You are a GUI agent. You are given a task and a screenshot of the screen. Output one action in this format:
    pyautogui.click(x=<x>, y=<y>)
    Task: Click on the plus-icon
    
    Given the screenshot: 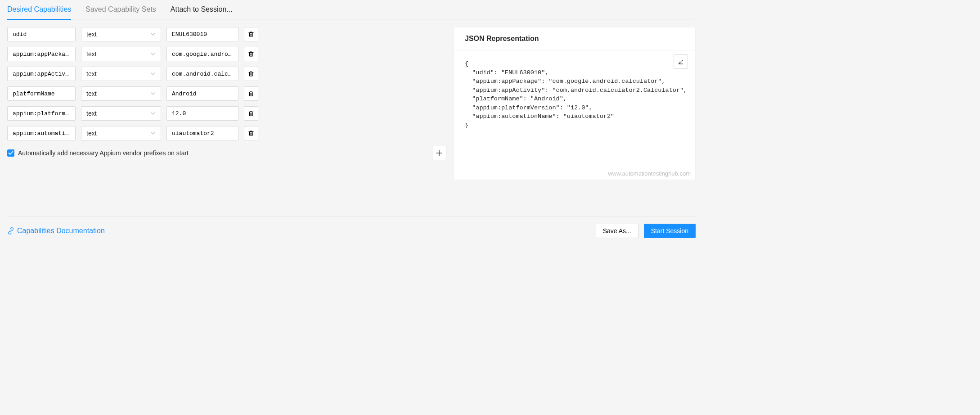 What is the action you would take?
    pyautogui.click(x=439, y=153)
    